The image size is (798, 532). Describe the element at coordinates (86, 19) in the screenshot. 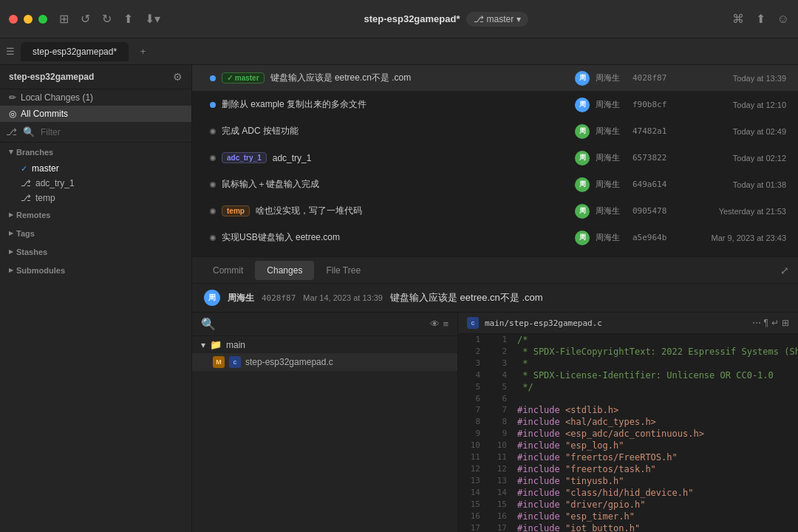

I see `undo-icon: ↺` at that location.